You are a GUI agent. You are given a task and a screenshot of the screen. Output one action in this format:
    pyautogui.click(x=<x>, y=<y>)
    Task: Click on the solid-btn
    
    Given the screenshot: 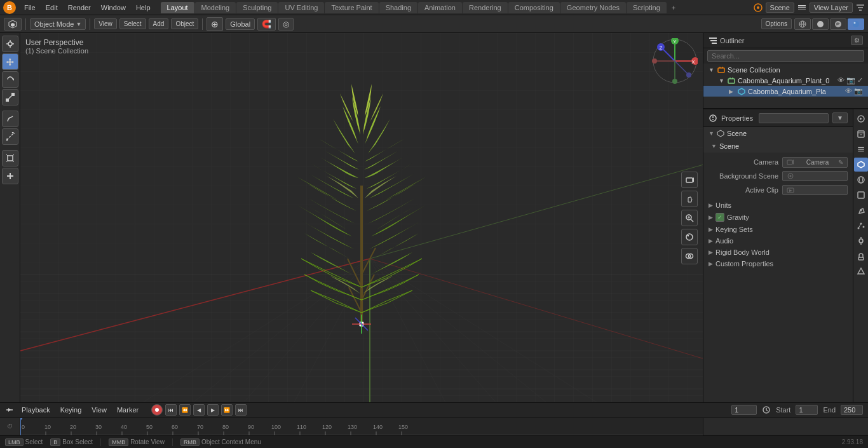 What is the action you would take?
    pyautogui.click(x=820, y=24)
    